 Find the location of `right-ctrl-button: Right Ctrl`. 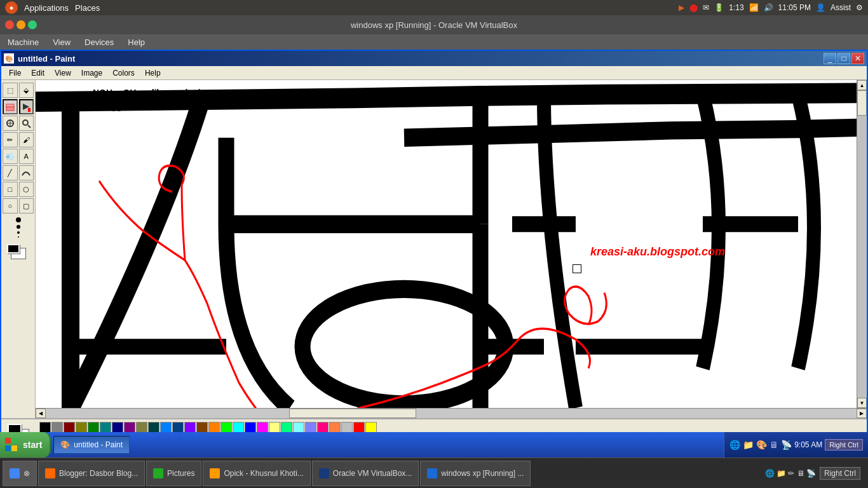

right-ctrl-button: Right Ctrl is located at coordinates (844, 445).